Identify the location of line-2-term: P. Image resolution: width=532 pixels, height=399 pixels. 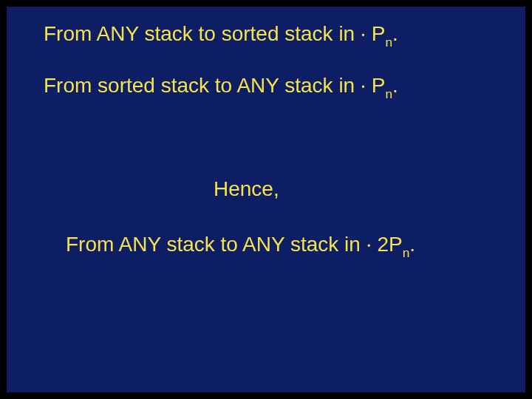
(375, 86).